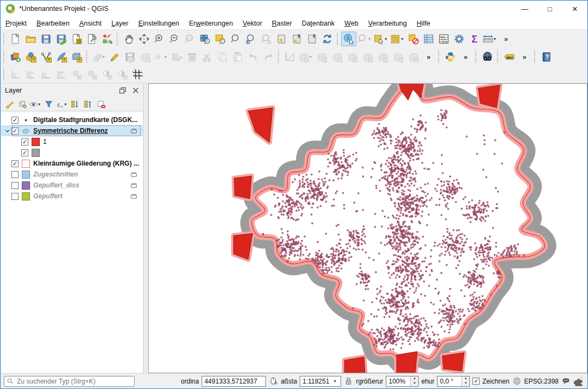  Describe the element at coordinates (312, 39) in the screenshot. I see `bookmarks-button` at that location.